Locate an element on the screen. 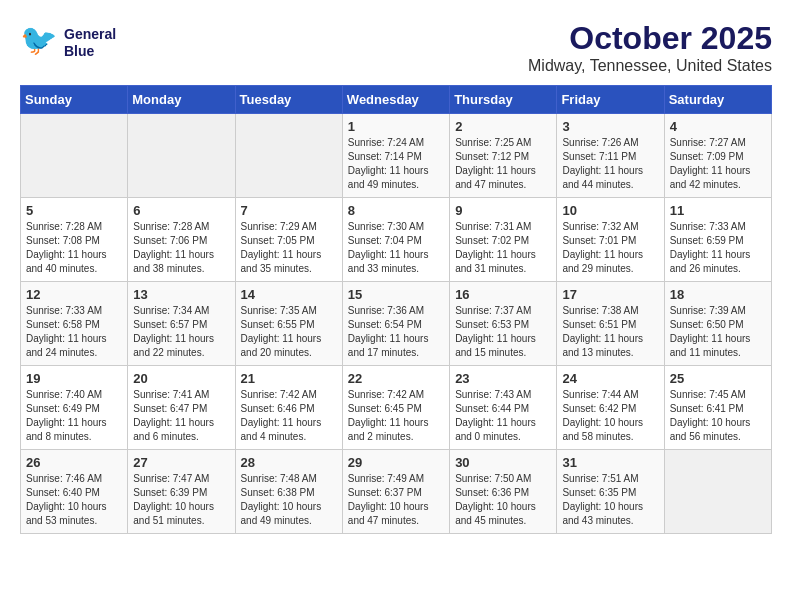 The width and height of the screenshot is (792, 612). day-info: Sunrise: 7:42 AM Sunset: 6:46 PM Dayligh… is located at coordinates (289, 416).